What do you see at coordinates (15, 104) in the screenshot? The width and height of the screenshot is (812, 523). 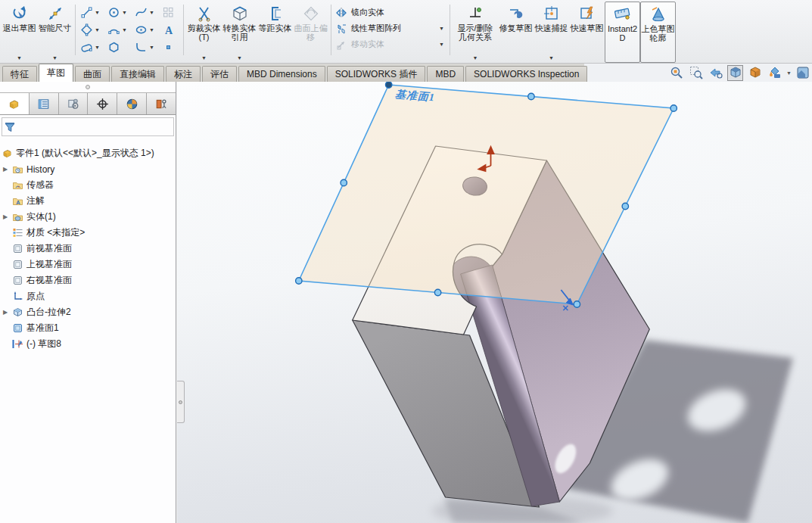 I see `tab-feature-manager` at bounding box center [15, 104].